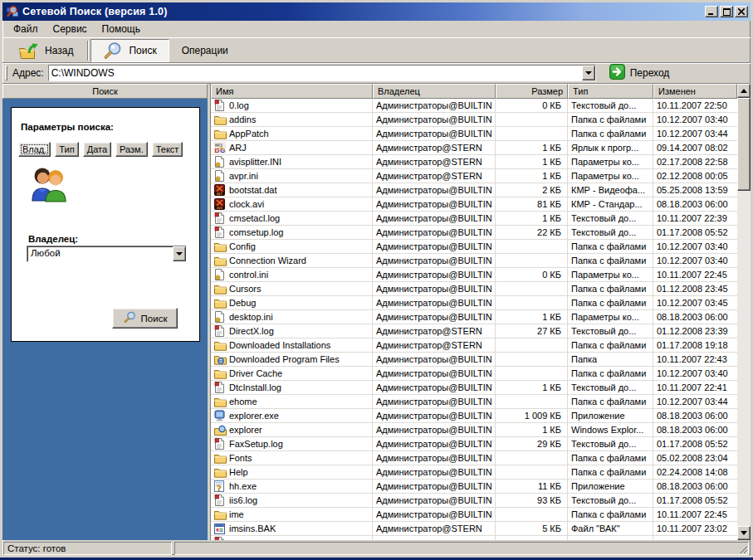 This screenshot has width=753, height=560. I want to click on table-row: Downloaded Program FilesАдминистраторы@B…, so click(474, 360).